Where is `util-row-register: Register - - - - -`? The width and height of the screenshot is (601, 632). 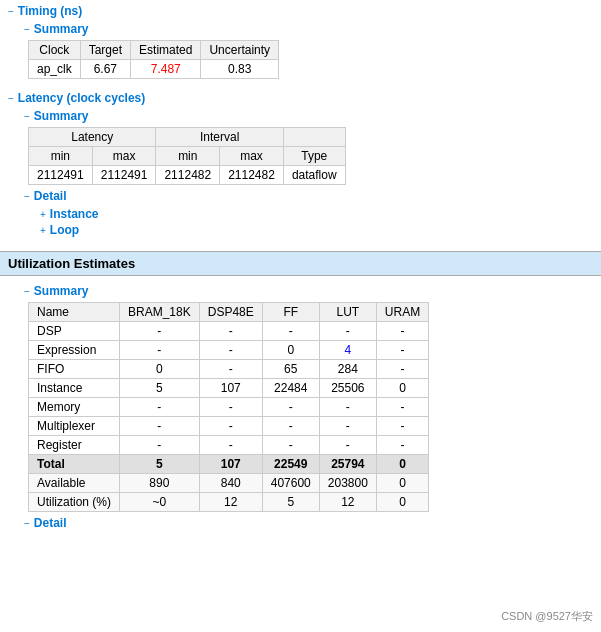
util-row-register: Register - - - - - is located at coordinates (229, 446).